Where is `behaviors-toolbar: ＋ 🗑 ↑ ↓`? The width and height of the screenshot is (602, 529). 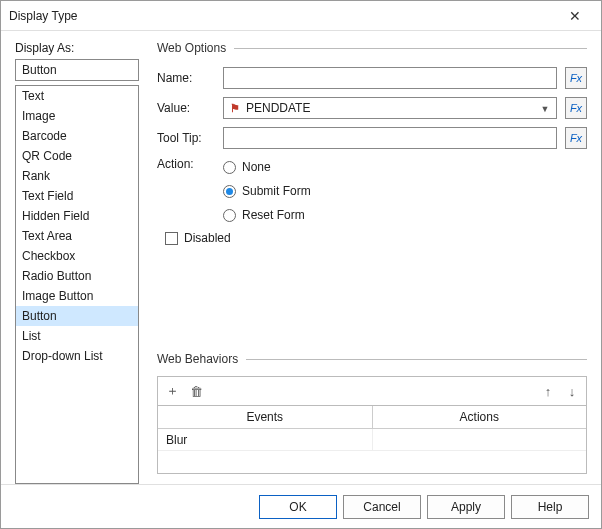 behaviors-toolbar: ＋ 🗑 ↑ ↓ is located at coordinates (372, 390).